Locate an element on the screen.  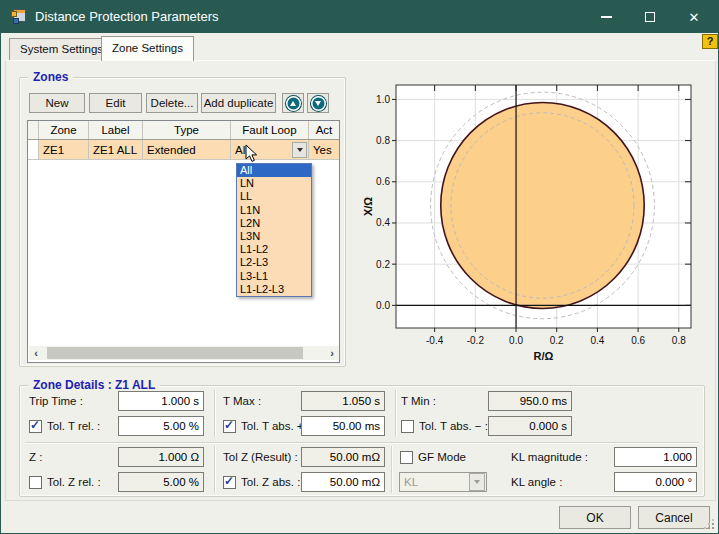
kl-magnitude-label: KL magnitude : is located at coordinates (562, 457).